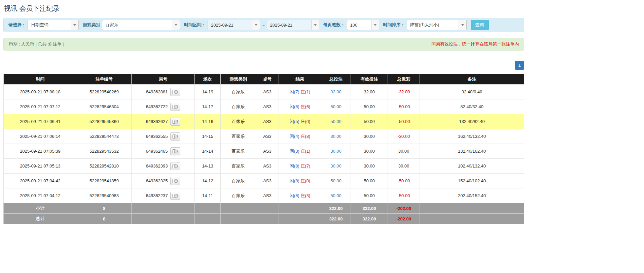 This screenshot has height=273, width=644. I want to click on cell-bet-id: 522829545360, so click(104, 122).